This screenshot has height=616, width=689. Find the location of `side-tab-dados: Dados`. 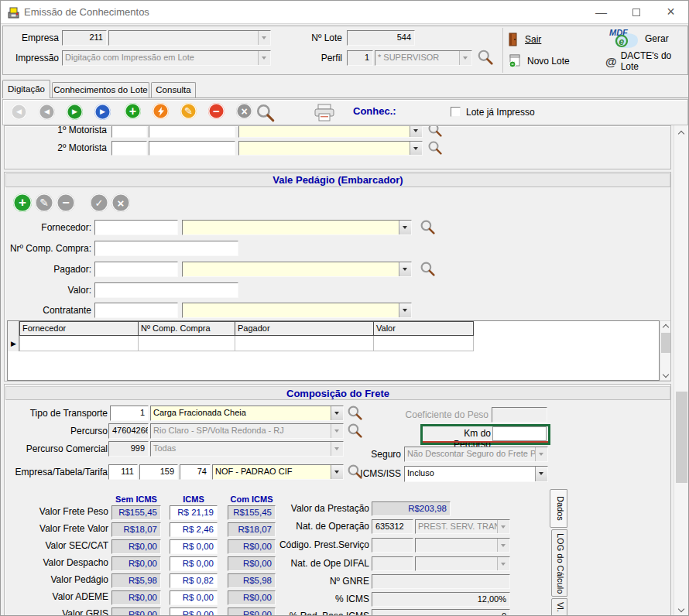

side-tab-dados: Dados is located at coordinates (559, 508).